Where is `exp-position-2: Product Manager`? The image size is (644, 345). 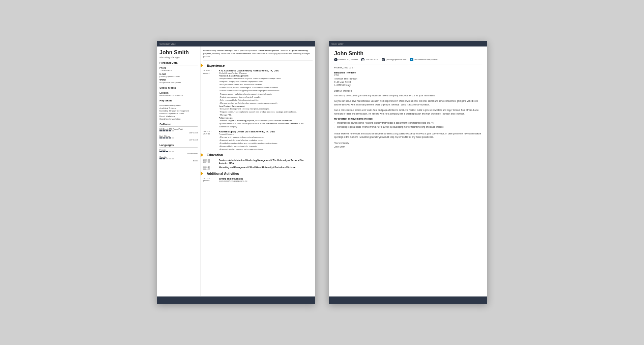 exp-position-2: Product Manager is located at coordinates (266, 134).